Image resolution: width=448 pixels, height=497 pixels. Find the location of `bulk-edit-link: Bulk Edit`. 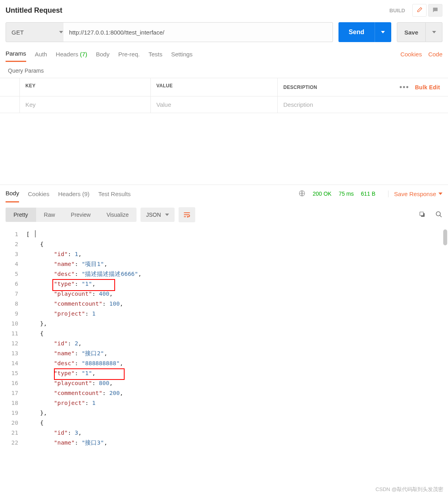

bulk-edit-link: Bulk Edit is located at coordinates (428, 87).